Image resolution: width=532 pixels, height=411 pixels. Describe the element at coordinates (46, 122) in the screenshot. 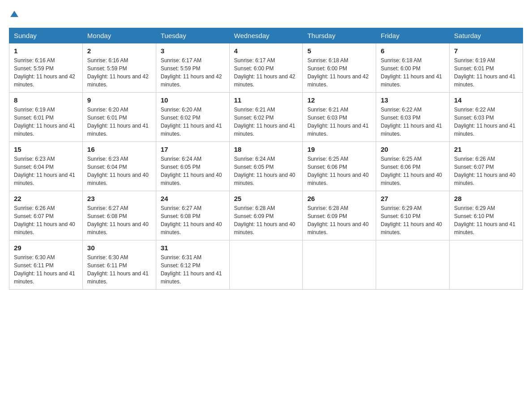

I see `day-info: Sunrise: 6:19 AM Sunset: 6:01 PM Dayligh…` at that location.